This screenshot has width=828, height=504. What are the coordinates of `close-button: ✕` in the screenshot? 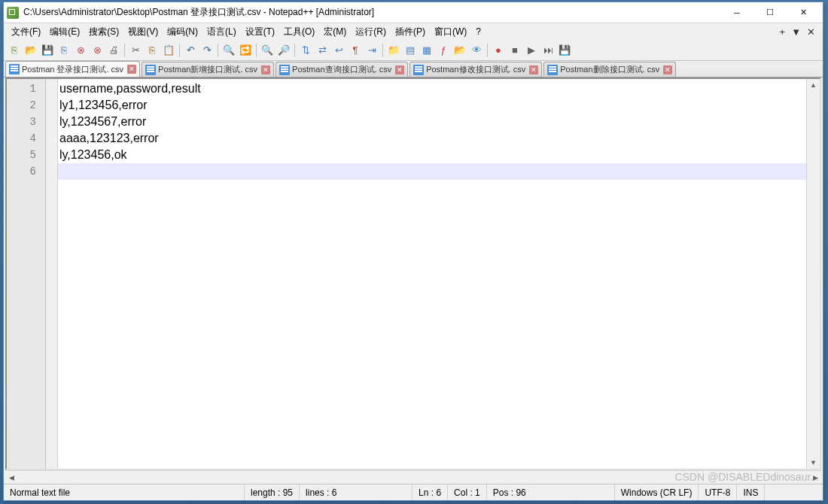 It's located at (803, 13).